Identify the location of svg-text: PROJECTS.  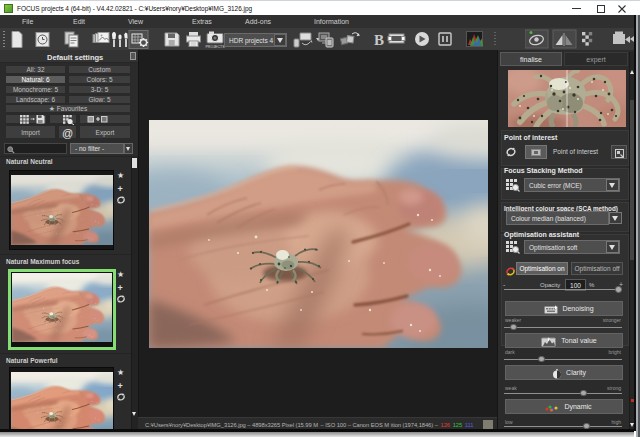
(215, 47).